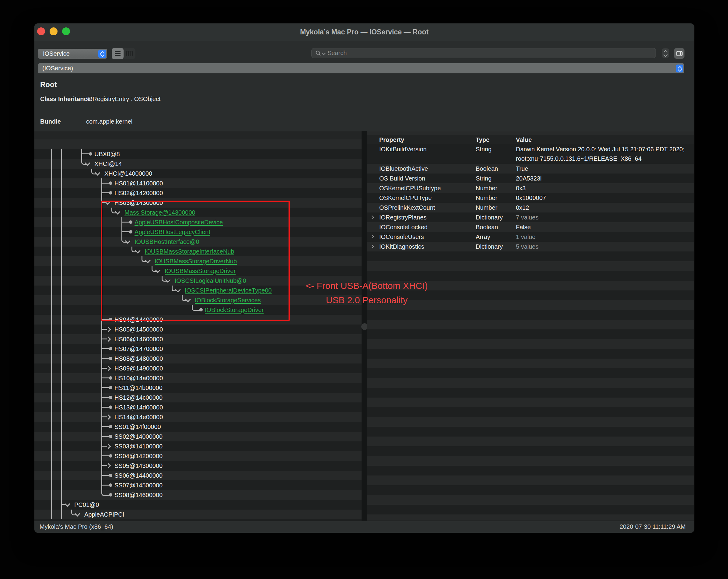  I want to click on tree-node-label: UBX0@8, so click(107, 154).